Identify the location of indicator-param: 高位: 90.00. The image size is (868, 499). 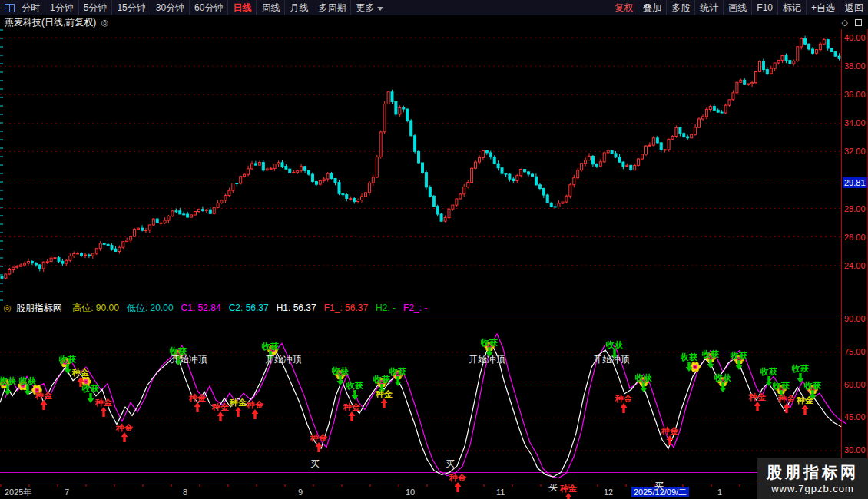
(95, 308).